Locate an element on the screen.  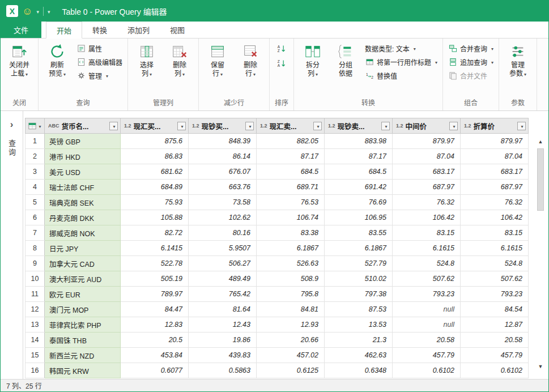
value-cell: 12.83 is located at coordinates (155, 325).